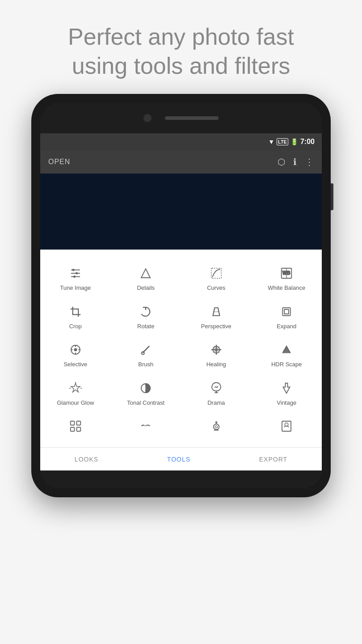 This screenshot has height=644, width=362. What do you see at coordinates (287, 354) in the screenshot?
I see `tool-hdr-scape: HDR Scape` at bounding box center [287, 354].